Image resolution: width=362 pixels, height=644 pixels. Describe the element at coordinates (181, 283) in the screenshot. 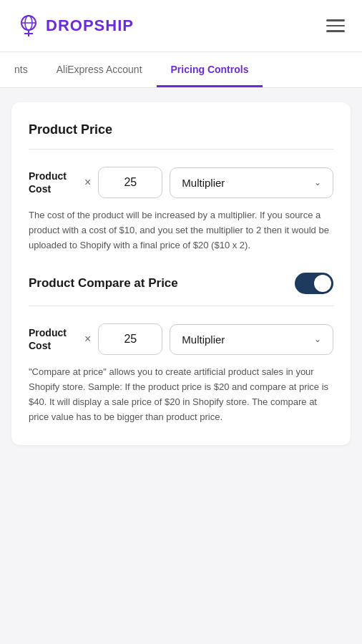

I see `compare-price-header: Product Compare at Price` at that location.